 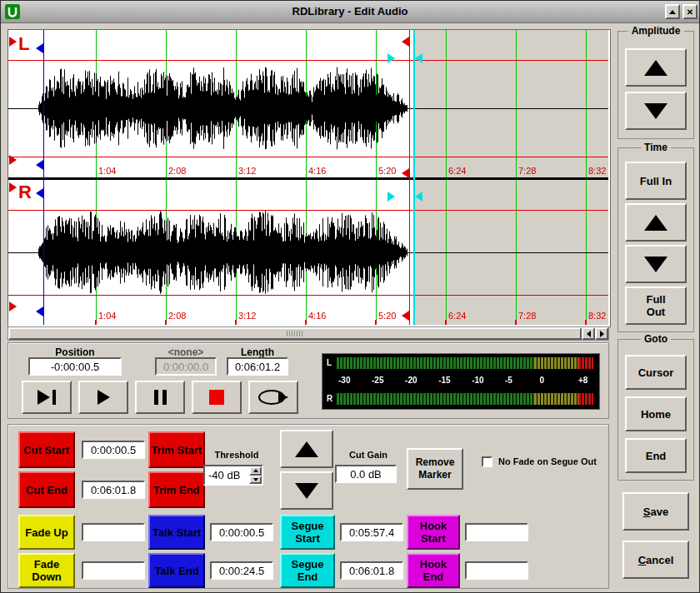 I want to click on goto-end-button: End, so click(x=656, y=456).